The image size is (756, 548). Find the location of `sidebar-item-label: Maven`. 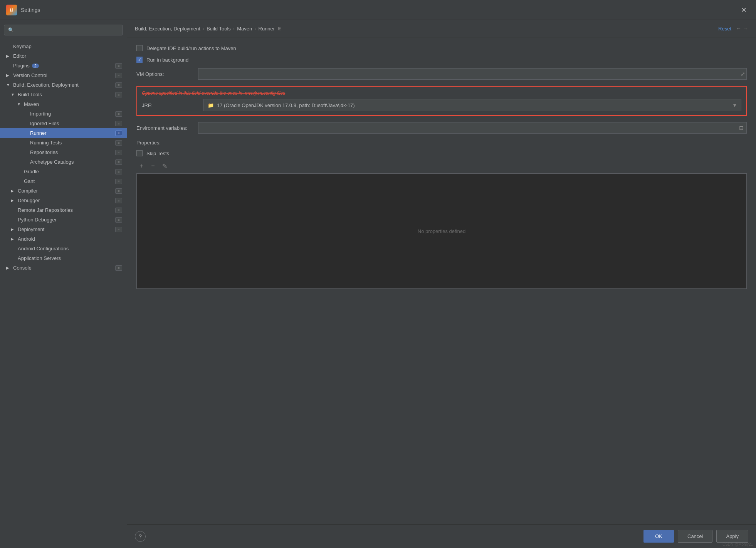

sidebar-item-label: Maven is located at coordinates (32, 104).